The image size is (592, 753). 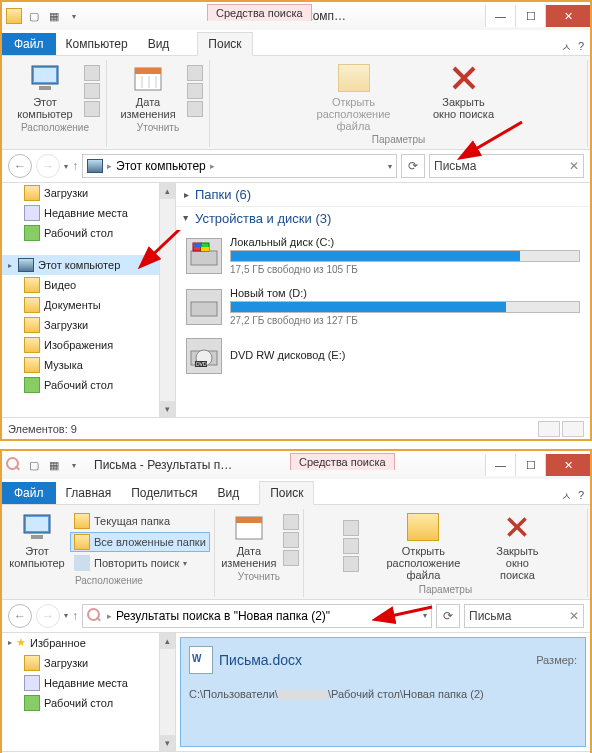 What do you see at coordinates (89, 300) in the screenshot?
I see `navigation-pane: Загрузки Недавние места Рабочий стол ▸Эт…` at bounding box center [89, 300].